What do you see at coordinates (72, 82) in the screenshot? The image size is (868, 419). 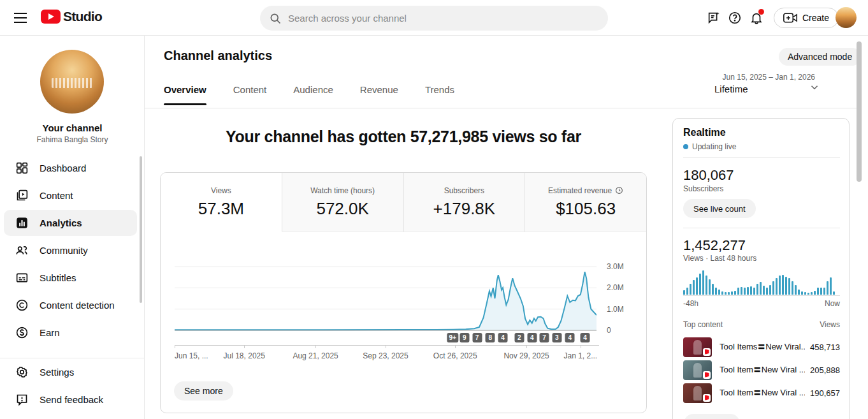 I see `channel-avatar` at bounding box center [72, 82].